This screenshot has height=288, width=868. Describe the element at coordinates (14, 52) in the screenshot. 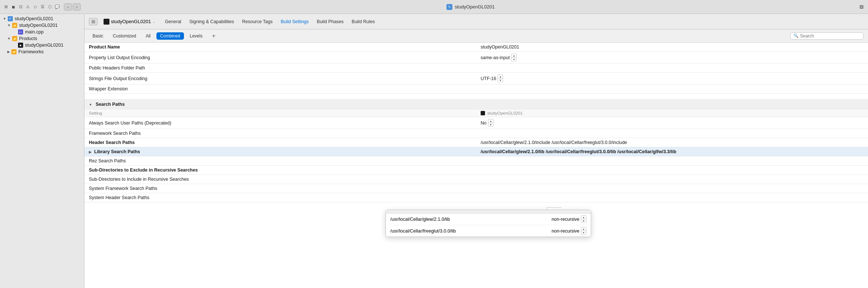

I see `folder-frameworks-icon: 📁` at that location.